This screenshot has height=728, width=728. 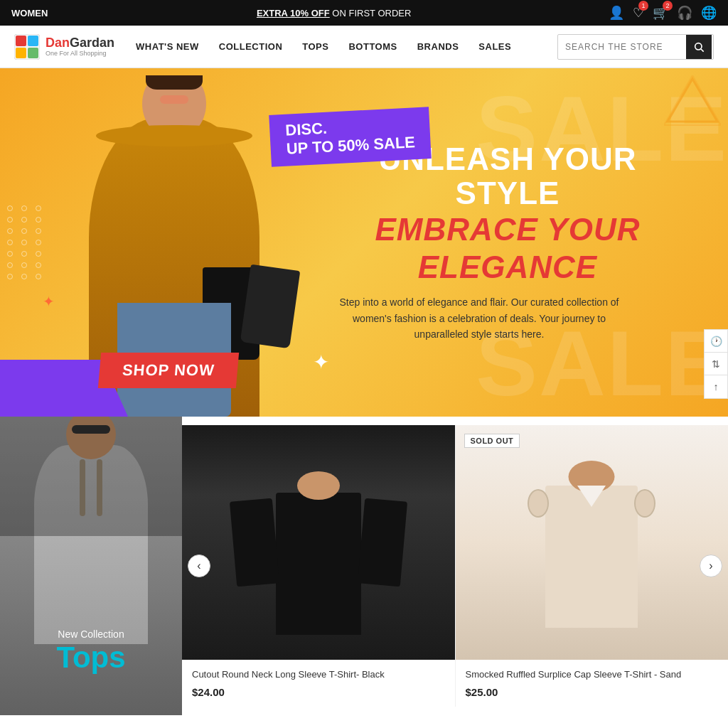 What do you see at coordinates (199, 566) in the screenshot?
I see `carousel-prev-button: ‹` at bounding box center [199, 566].